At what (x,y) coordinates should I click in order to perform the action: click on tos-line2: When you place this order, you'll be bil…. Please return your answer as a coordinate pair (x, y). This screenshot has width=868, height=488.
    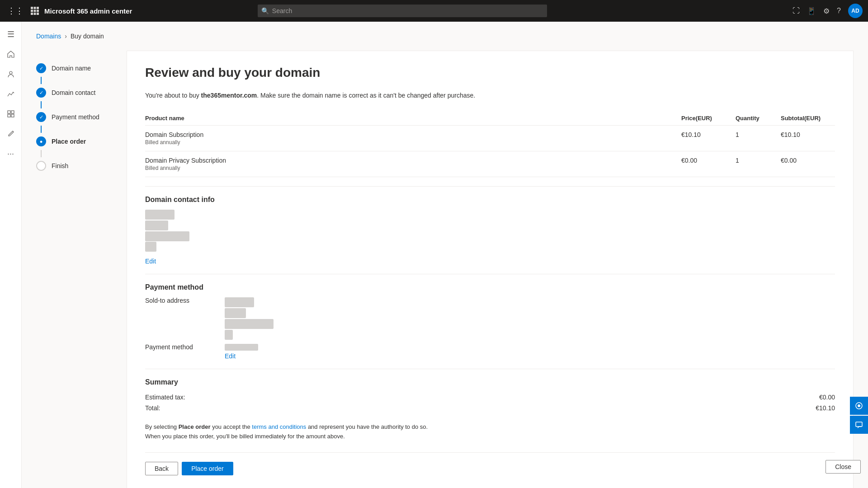
    Looking at the image, I should click on (245, 436).